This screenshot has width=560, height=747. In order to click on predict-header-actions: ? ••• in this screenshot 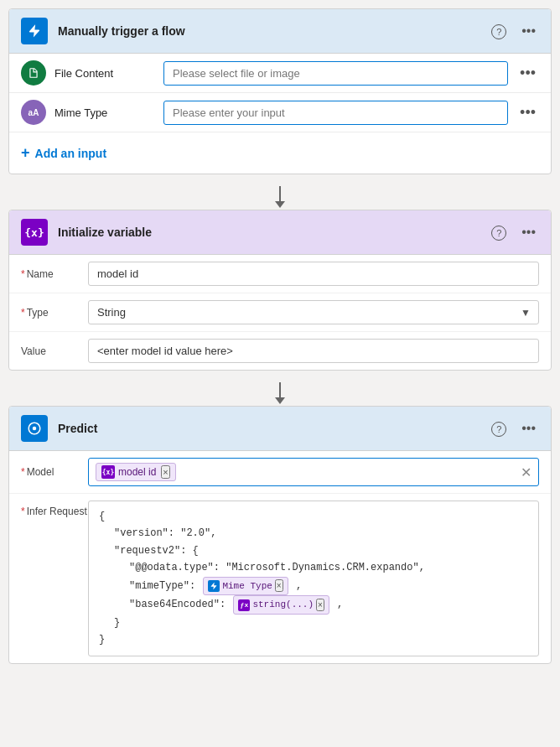, I will do `click(513, 429)`.